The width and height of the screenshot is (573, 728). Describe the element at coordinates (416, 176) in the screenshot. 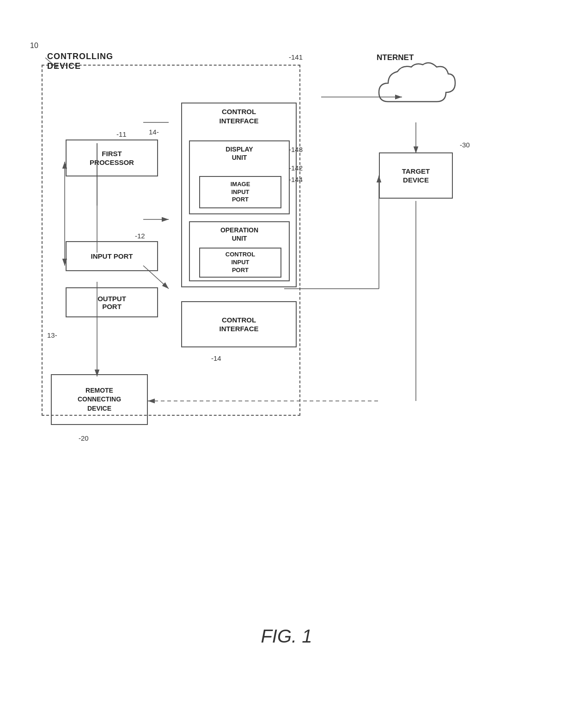

I see `target-device-box: TARGETDEVICE` at that location.